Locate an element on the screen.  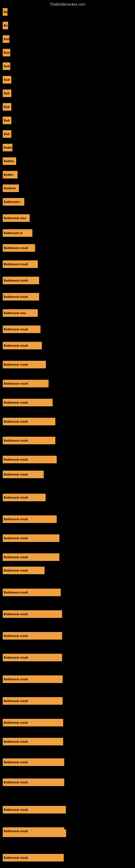
bar-item-4: Bott is located at coordinates (7, 53).